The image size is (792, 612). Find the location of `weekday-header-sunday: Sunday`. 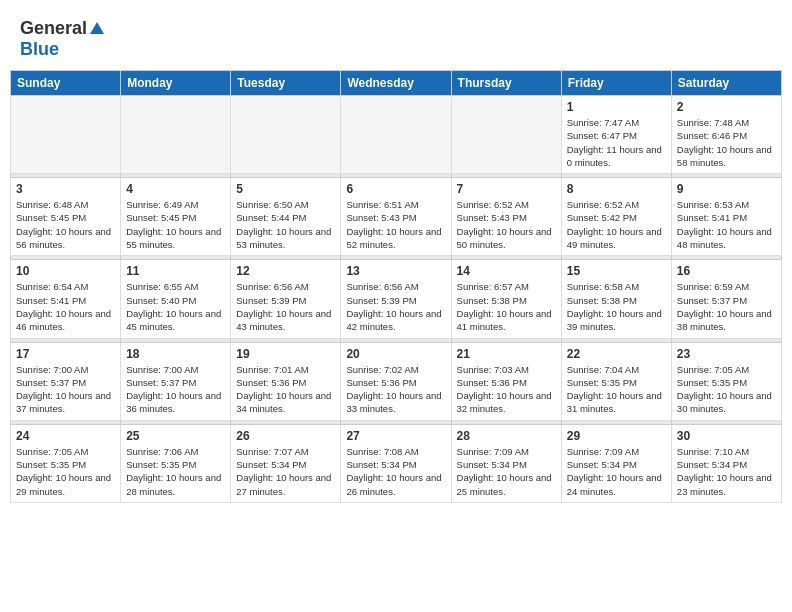

weekday-header-sunday: Sunday is located at coordinates (66, 84).